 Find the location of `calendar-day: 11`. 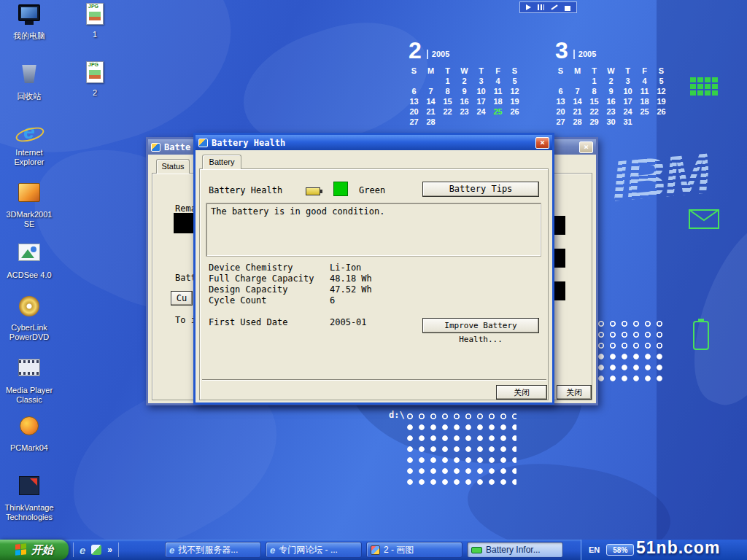

calendar-day: 11 is located at coordinates (498, 91).